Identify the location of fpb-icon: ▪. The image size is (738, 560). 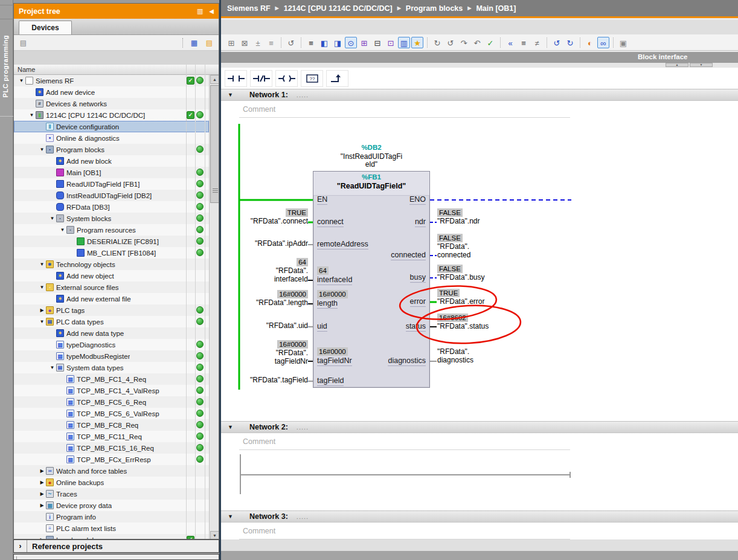
(50, 150).